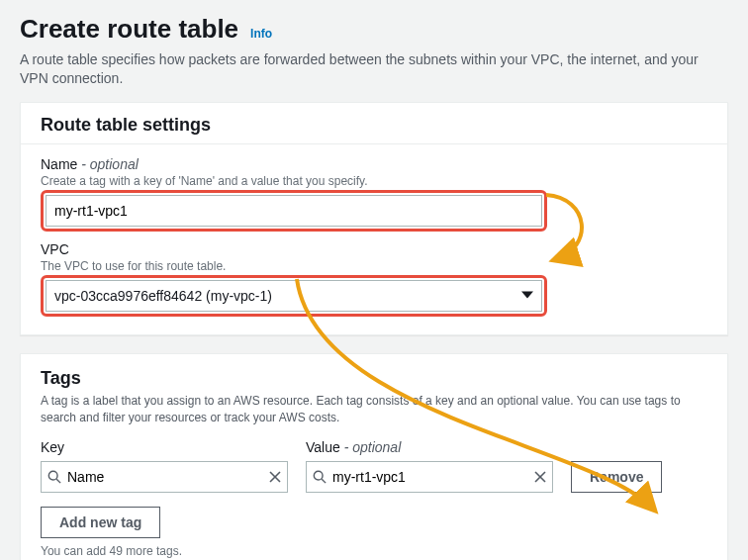 This screenshot has height=560, width=748. What do you see at coordinates (374, 410) in the screenshot?
I see `tags-description: A tag is a label that you assign to an A…` at bounding box center [374, 410].